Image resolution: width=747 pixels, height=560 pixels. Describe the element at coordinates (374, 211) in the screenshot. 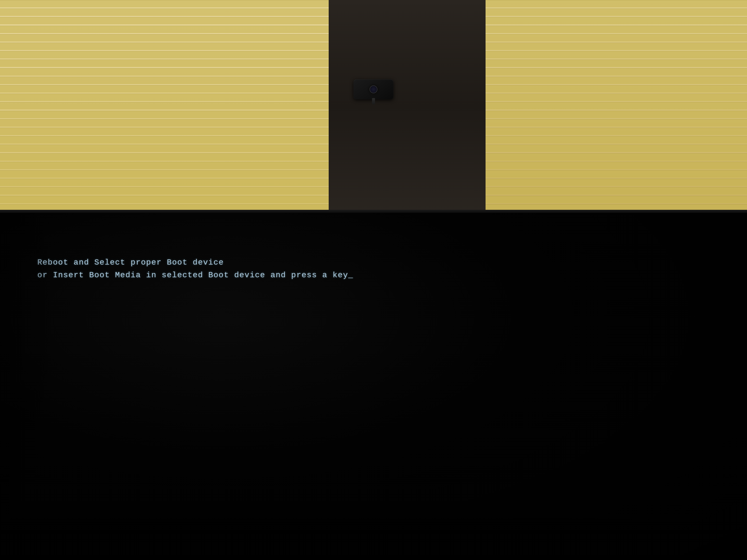

I see `monitor-top-bezel` at that location.